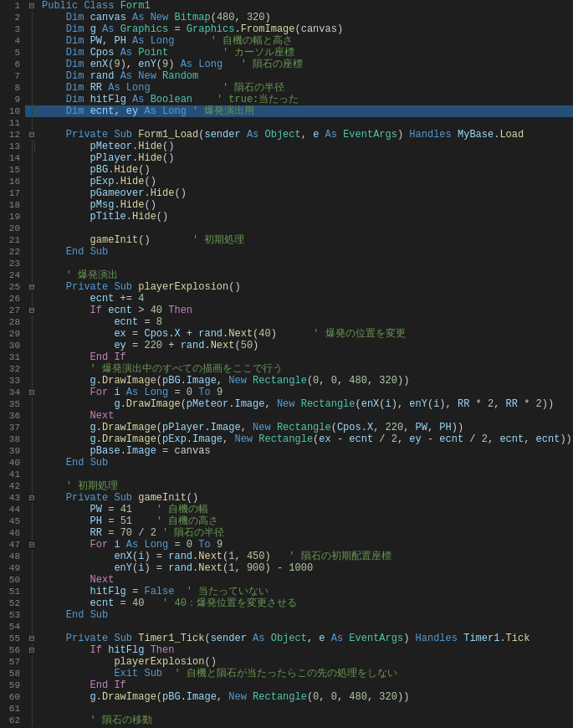  What do you see at coordinates (13, 428) in the screenshot?
I see `line-num-37: 37` at bounding box center [13, 428].